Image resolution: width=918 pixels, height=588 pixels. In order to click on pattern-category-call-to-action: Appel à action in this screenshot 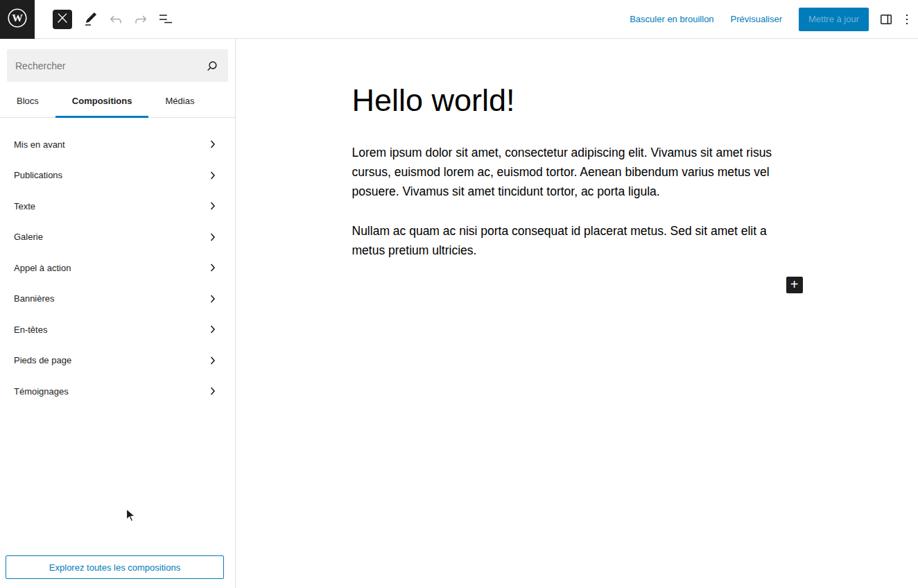, I will do `click(118, 268)`.